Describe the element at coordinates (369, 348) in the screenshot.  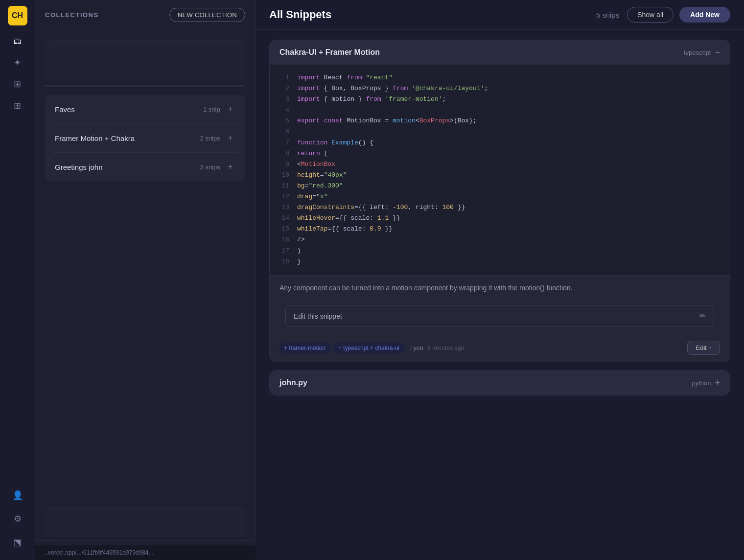
I see `tag-typescript-chakra: + typescript + chakra-ui` at that location.